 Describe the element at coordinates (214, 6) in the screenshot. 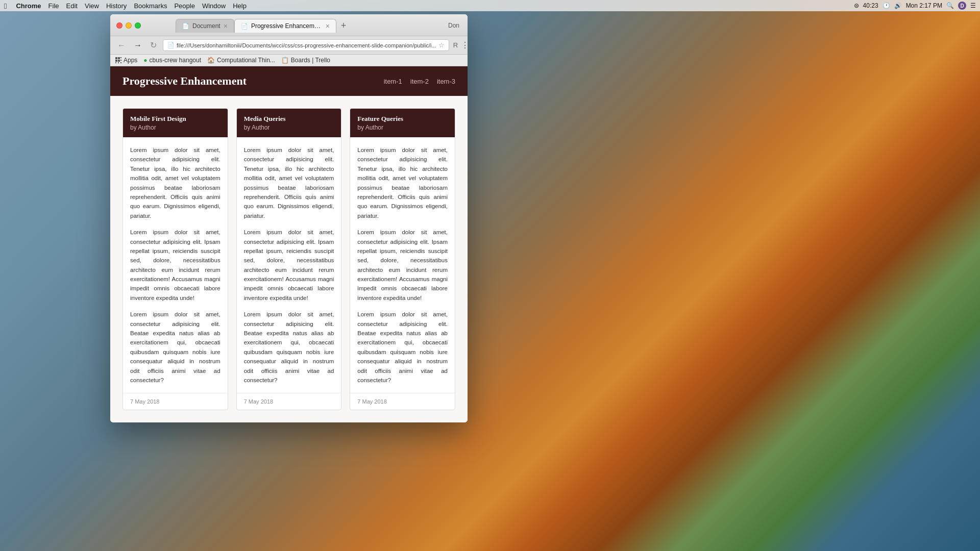

I see `menu-window: Window` at that location.